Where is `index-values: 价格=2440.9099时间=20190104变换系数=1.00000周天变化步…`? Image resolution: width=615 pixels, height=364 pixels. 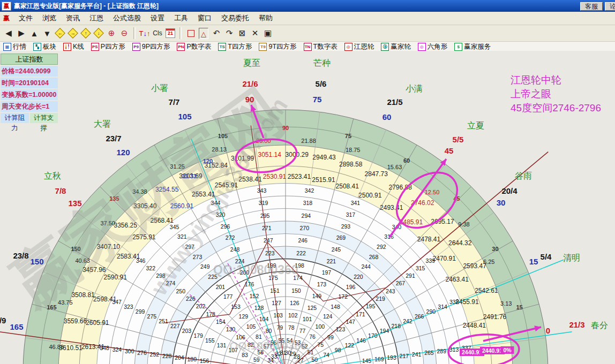
index-values: 价格=2440.9099时间=20190104变换系数=1.00000周天变化步… is located at coordinates (29, 89).